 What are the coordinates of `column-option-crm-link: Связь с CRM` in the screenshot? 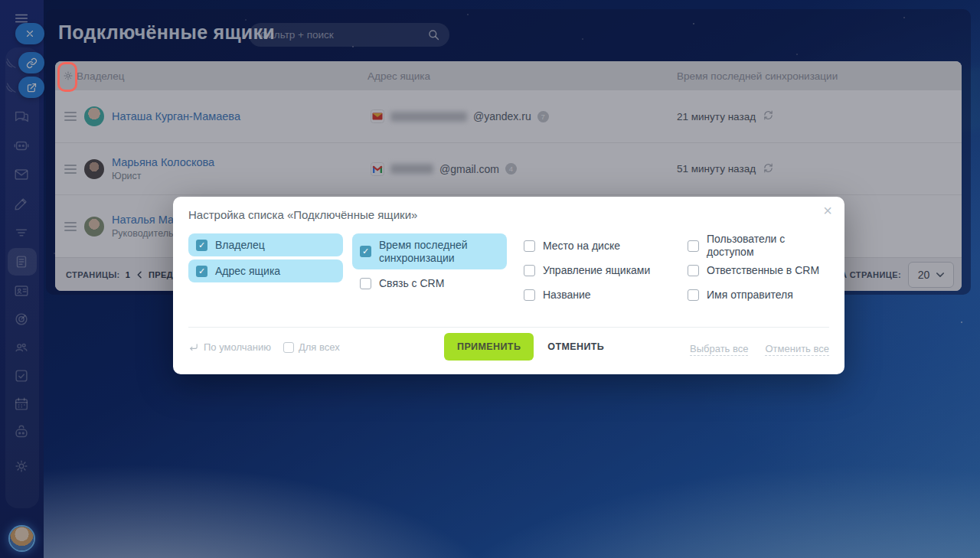 It's located at (430, 283).